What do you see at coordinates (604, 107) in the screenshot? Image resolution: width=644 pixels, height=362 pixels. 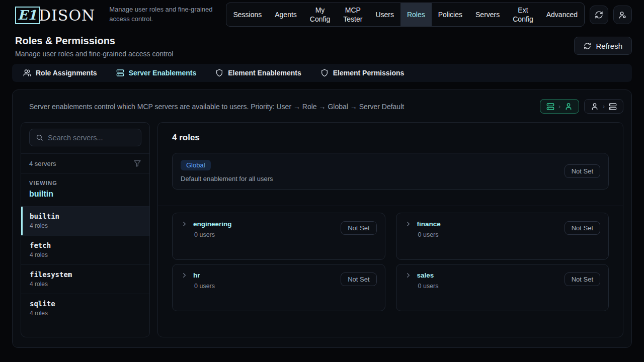 I see `toggle-user-then-server: ›` at bounding box center [604, 107].